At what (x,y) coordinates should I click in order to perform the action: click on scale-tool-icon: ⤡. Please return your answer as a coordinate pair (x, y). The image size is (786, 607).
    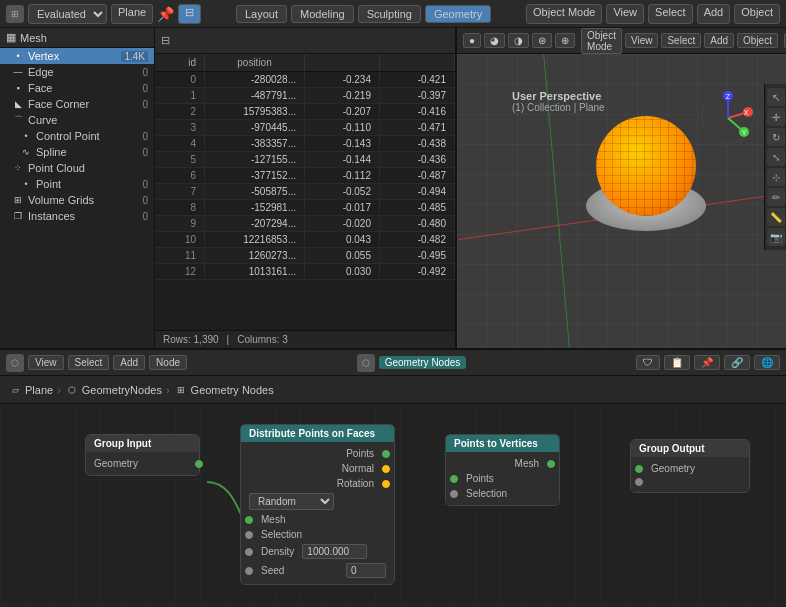
    Looking at the image, I should click on (776, 157).